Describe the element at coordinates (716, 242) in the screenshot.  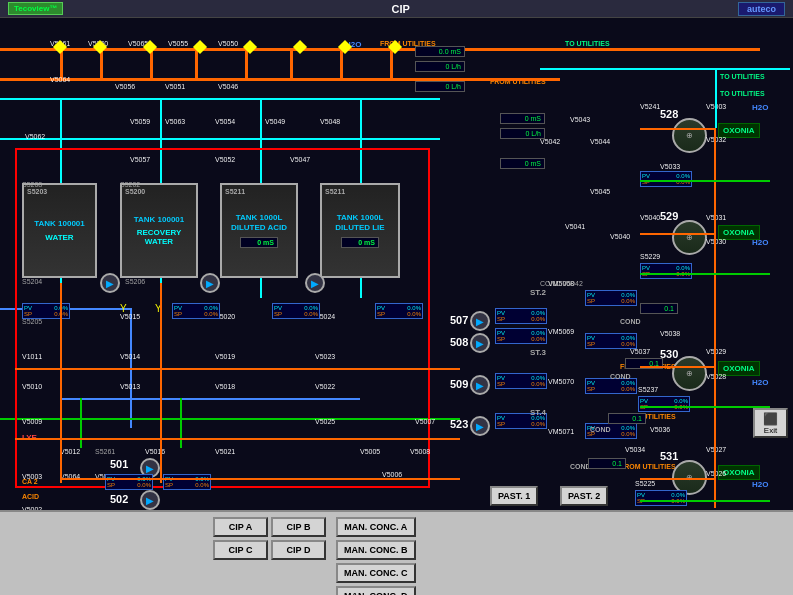
I see `valve-v5030: V5030` at that location.